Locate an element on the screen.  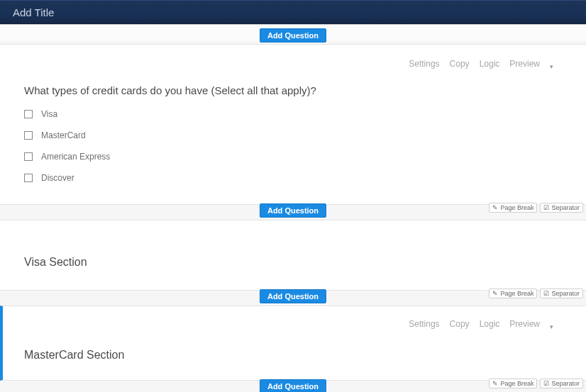
top-add-row: Add Question is located at coordinates (293, 33).